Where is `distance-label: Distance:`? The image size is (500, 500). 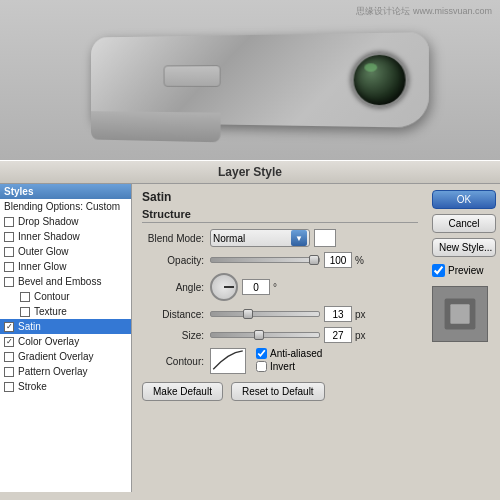 distance-label: Distance: is located at coordinates (176, 314).